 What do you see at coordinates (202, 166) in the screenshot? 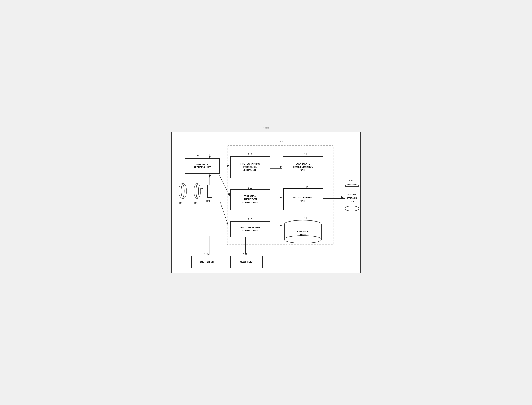
I see `vibration-reducing-unit: VIBRATIONREDUCING UNIT` at bounding box center [202, 166].